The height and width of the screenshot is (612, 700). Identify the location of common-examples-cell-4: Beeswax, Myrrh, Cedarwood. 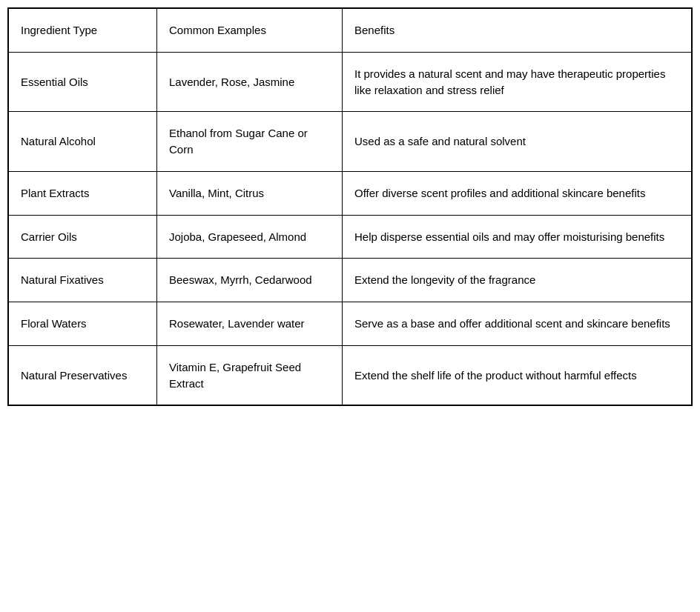
(250, 280).